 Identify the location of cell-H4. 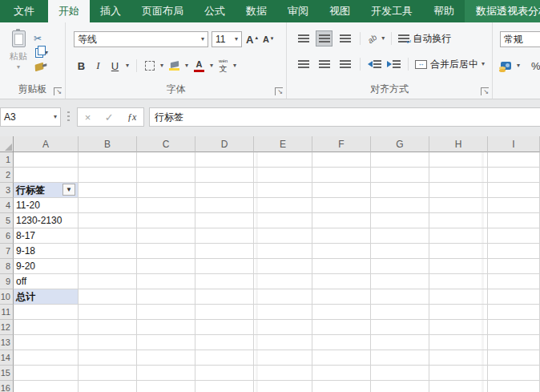
(458, 205).